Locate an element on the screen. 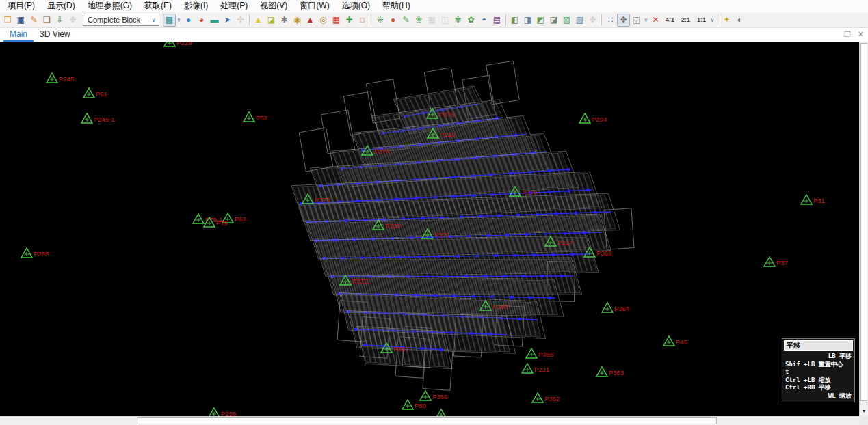 This screenshot has width=868, height=425. menu-item-10: 帮助(H) is located at coordinates (397, 7).